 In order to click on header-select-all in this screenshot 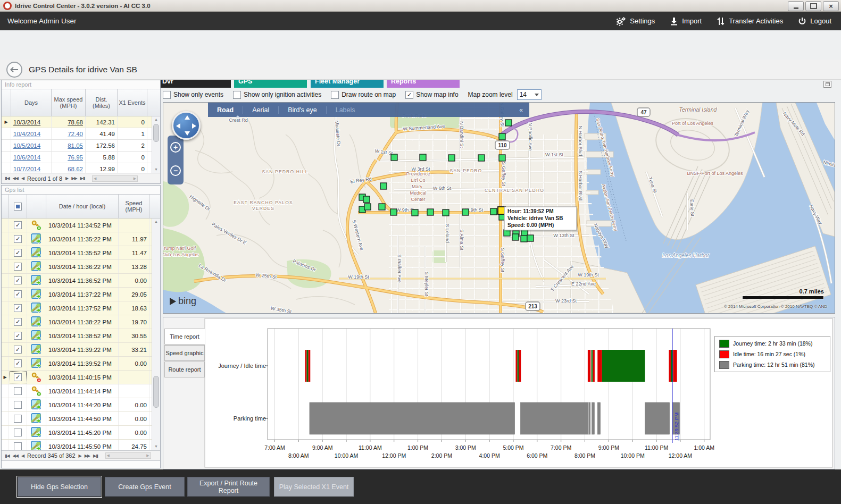, I will do `click(18, 206)`.